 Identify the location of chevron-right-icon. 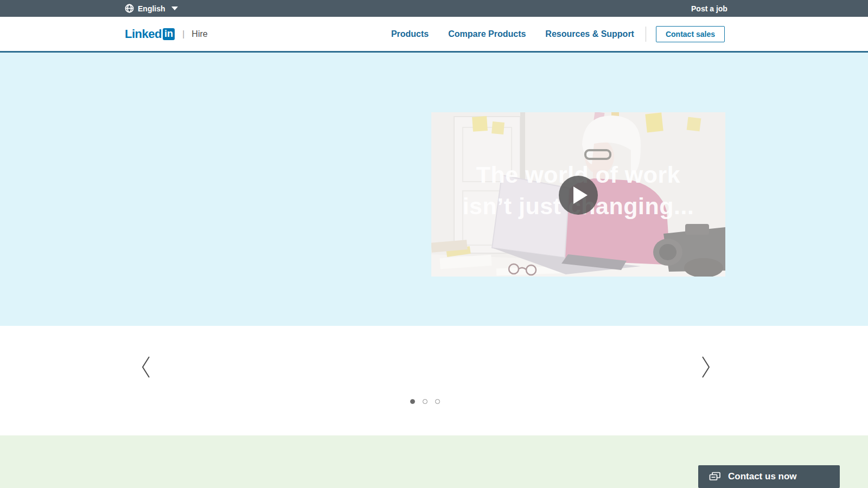
(705, 367).